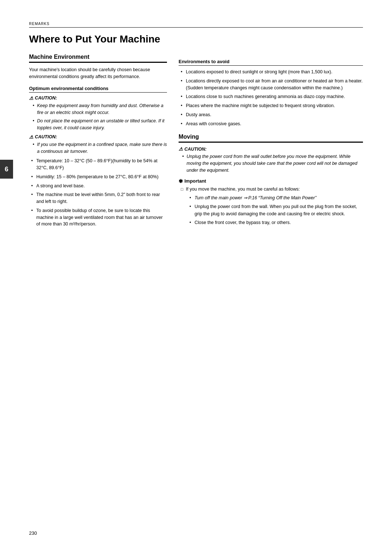 This screenshot has height=554, width=392. Describe the element at coordinates (272, 106) in the screenshot. I see `env-item-4: Places where the machine might be subjec…` at that location.